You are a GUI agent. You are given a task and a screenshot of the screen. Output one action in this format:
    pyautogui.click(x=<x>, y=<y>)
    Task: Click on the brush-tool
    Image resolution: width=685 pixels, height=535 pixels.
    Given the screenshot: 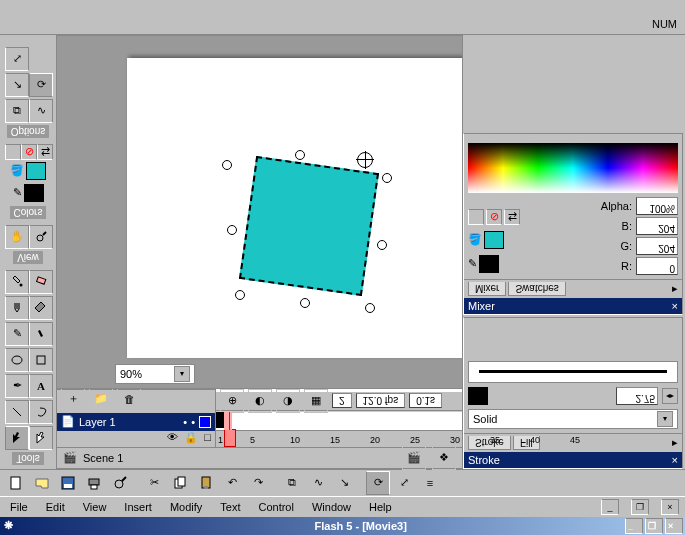 What is the action you would take?
    pyautogui.click(x=41, y=334)
    